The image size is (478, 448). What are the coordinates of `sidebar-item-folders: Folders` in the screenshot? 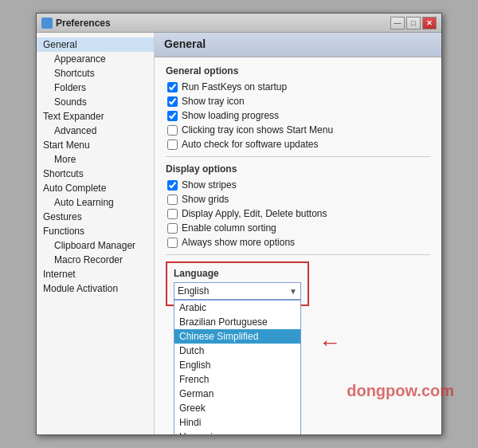 It's located at (96, 88).